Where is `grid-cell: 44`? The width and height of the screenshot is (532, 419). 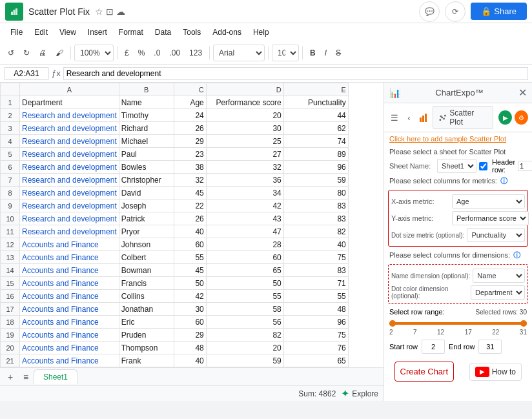 grid-cell: 44 is located at coordinates (316, 116).